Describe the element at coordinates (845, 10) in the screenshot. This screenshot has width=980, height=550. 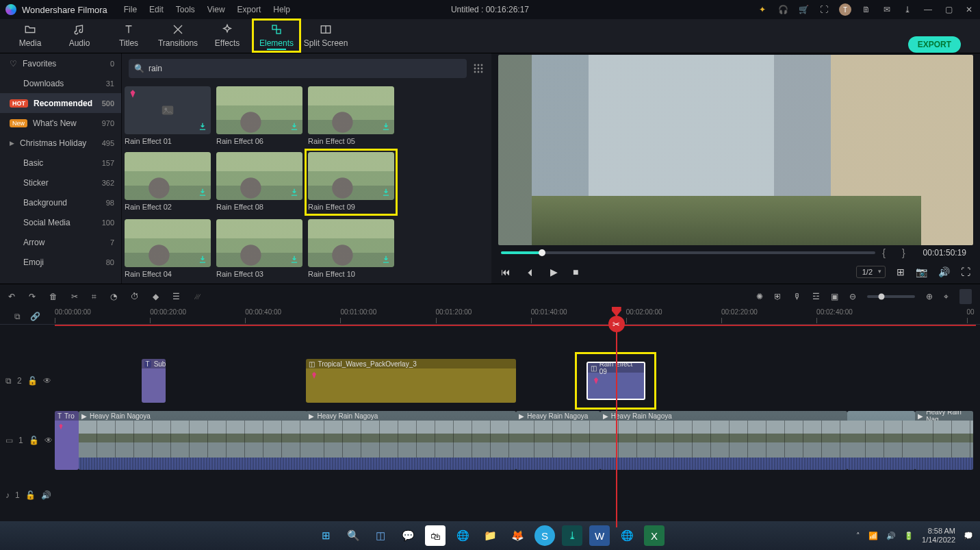
I see `user-avatar: T` at that location.